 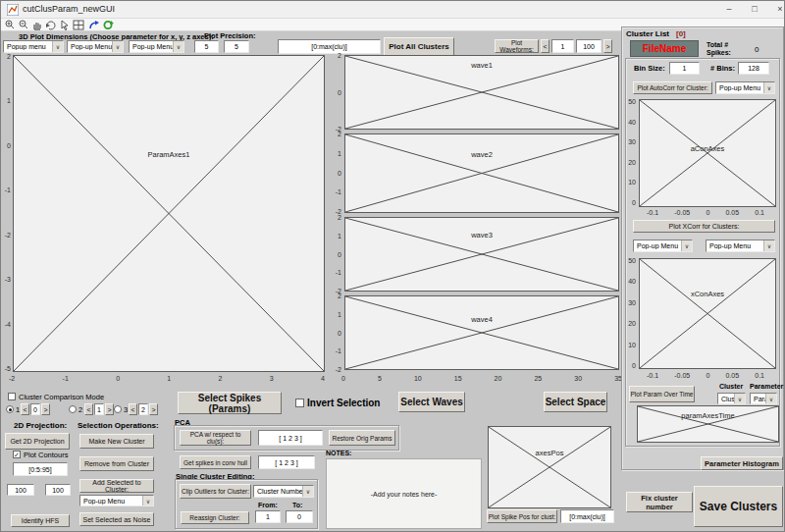 What do you see at coordinates (664, 49) in the screenshot?
I see `cluster-listbox: FileName` at bounding box center [664, 49].